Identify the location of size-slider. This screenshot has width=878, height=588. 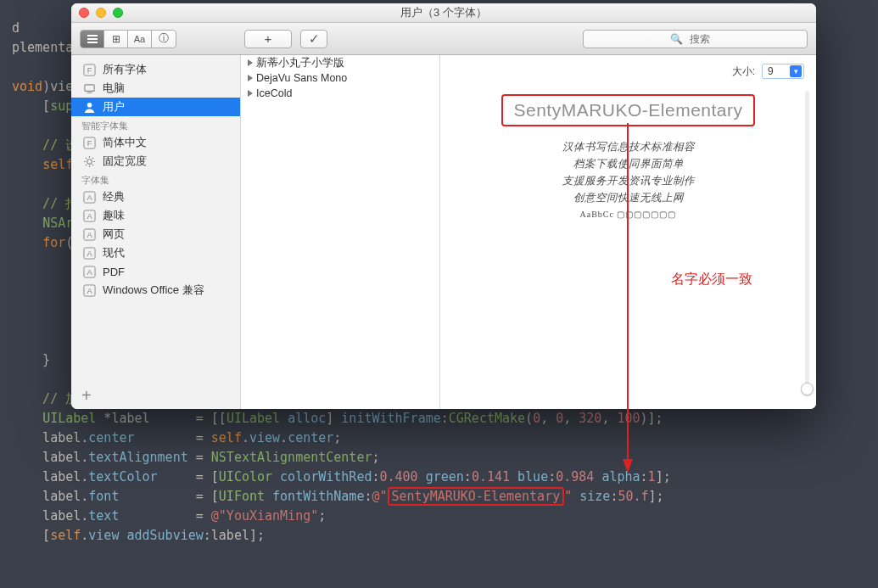
(808, 241).